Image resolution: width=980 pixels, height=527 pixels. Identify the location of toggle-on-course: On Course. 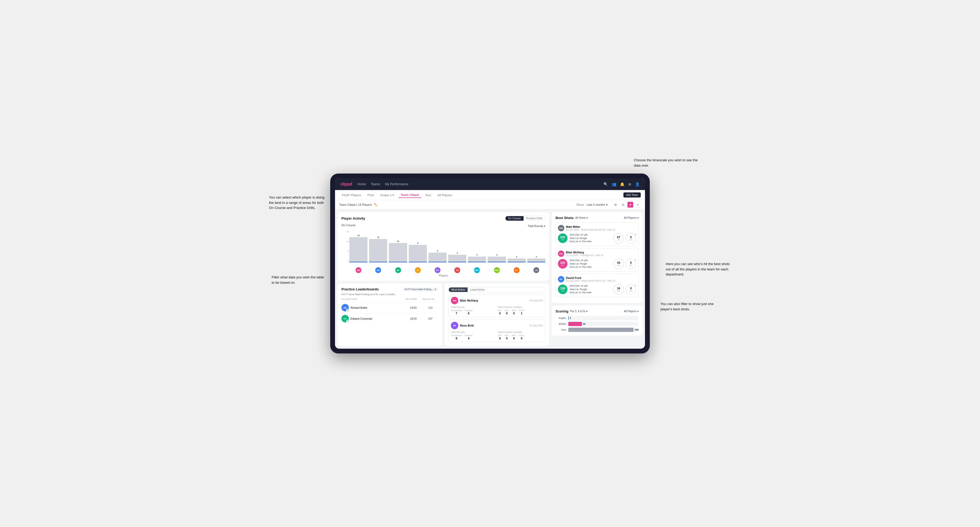
(514, 218).